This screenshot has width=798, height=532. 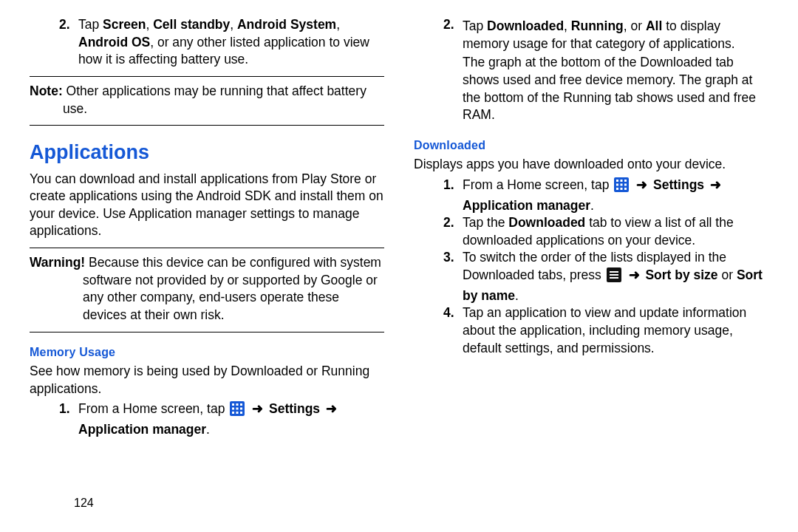 I want to click on note-label: Note:, so click(x=46, y=91).